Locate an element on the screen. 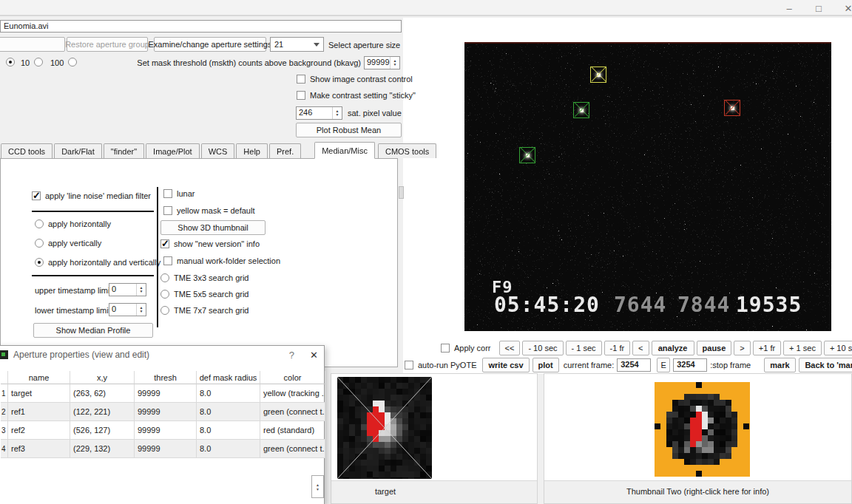 This screenshot has height=504, width=852. fwd-10-sec-button: + 10 sec is located at coordinates (838, 348).